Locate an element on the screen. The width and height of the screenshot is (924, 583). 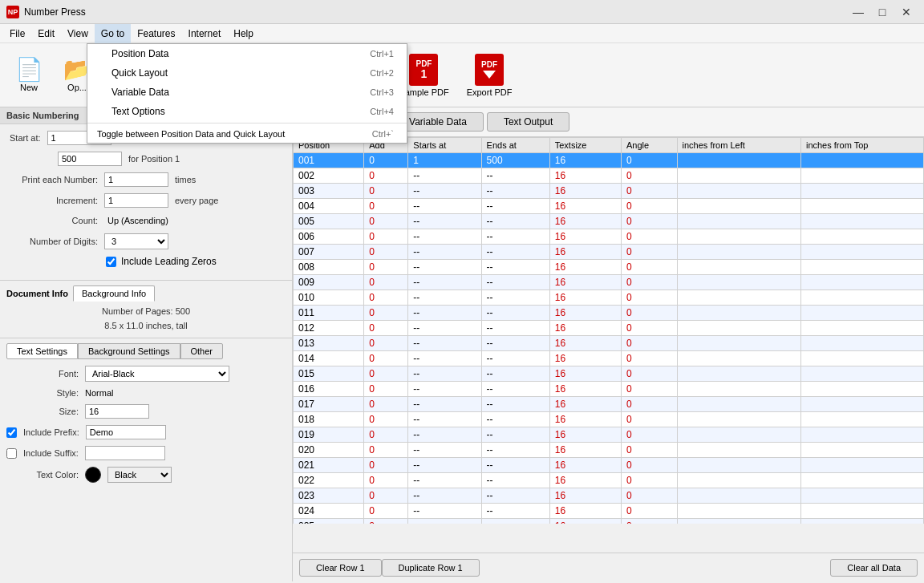
table-row: 00101500160 is located at coordinates (609, 160).